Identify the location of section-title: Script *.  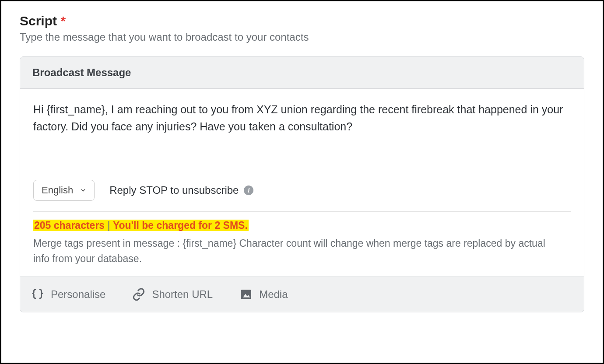
(302, 21).